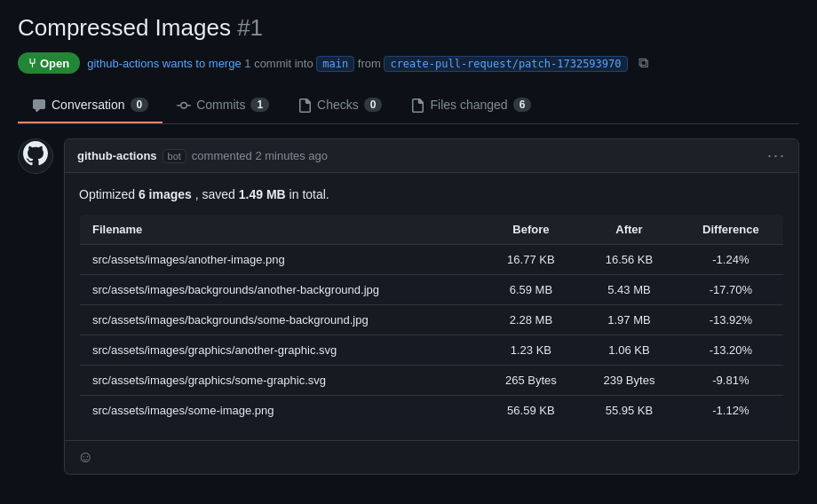 Image resolution: width=817 pixels, height=504 pixels. Describe the element at coordinates (629, 381) in the screenshot. I see `cell-after: 239 Bytes` at that location.